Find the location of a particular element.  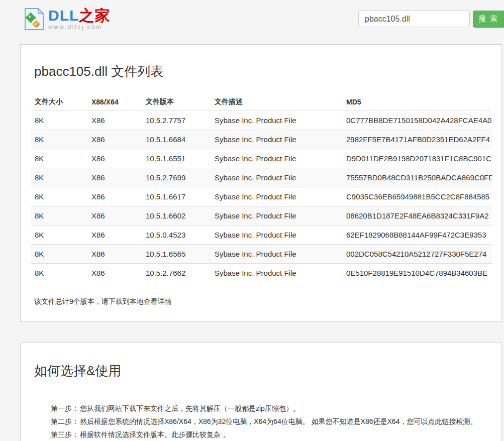

file-list-title: pbacc105.dll 文件列表 is located at coordinates (263, 71).